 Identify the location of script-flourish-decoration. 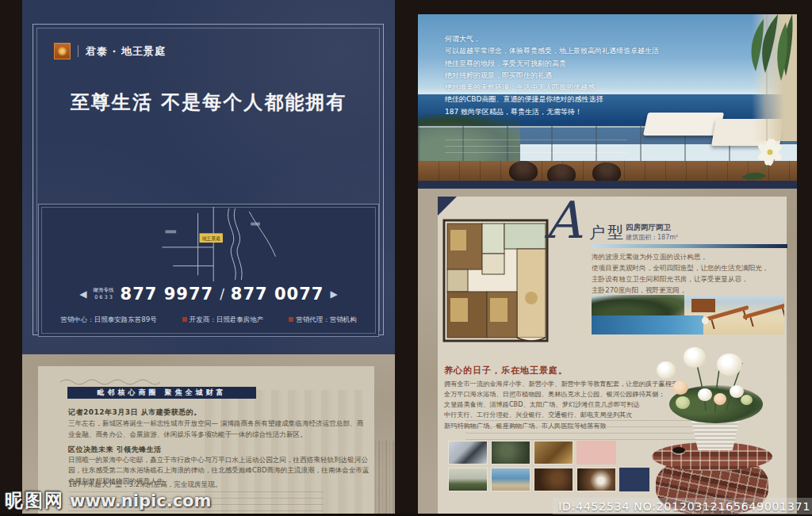
(110, 380).